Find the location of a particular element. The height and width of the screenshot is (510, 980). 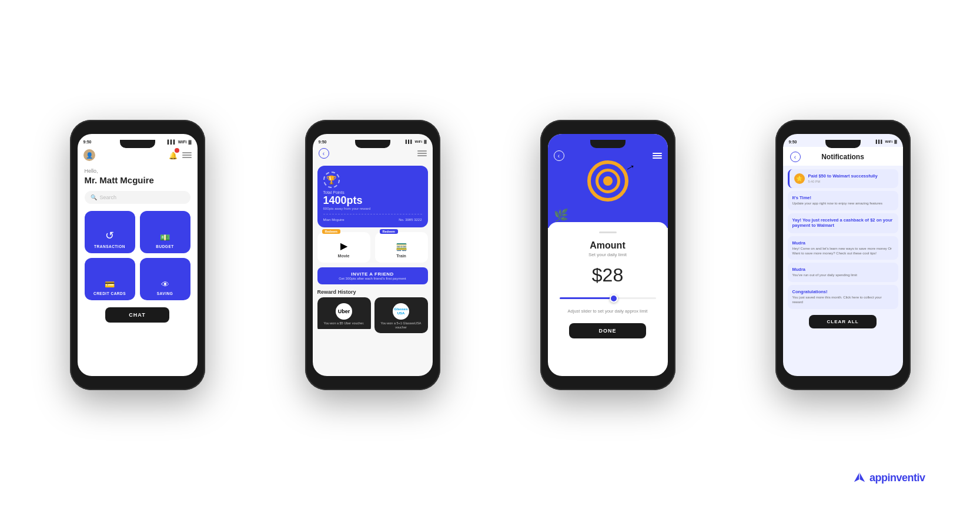

invite-button: INVITE A FRIEND Get 300pts after each fr… is located at coordinates (373, 276).